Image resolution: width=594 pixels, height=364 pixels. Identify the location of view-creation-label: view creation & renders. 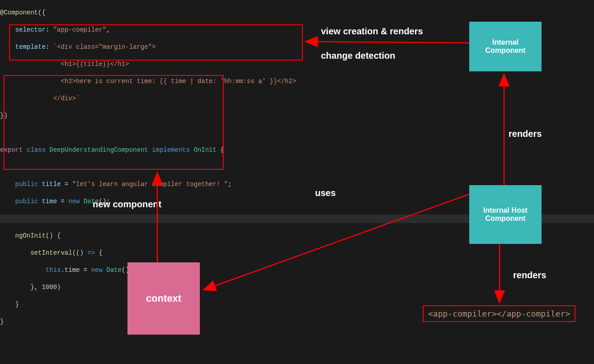
(372, 32).